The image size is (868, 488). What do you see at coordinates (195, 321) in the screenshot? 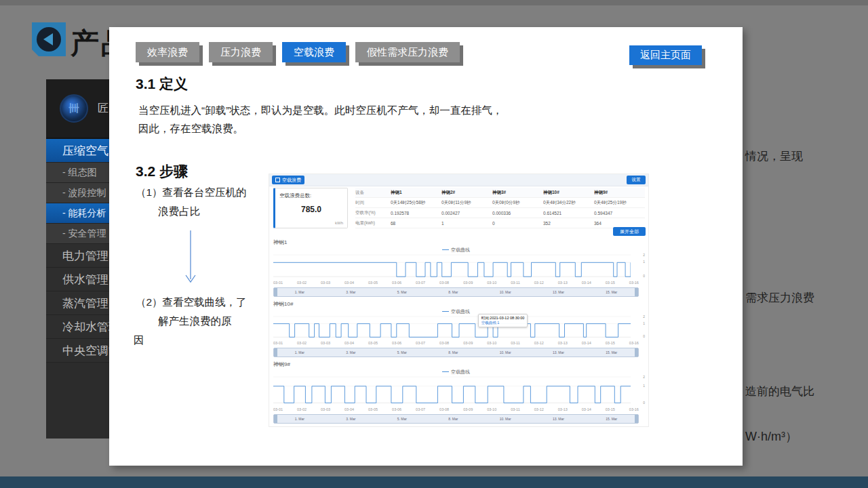
I see `step2-text-line2: 解产生浪费的原` at bounding box center [195, 321].